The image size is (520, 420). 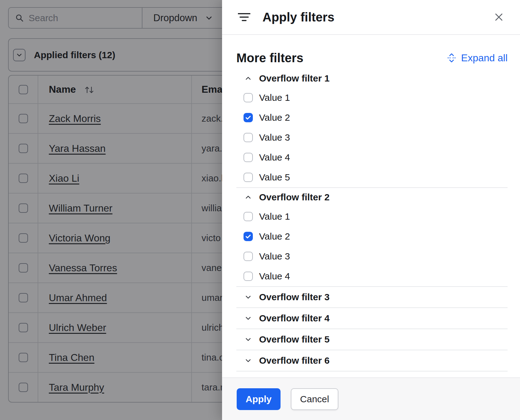 What do you see at coordinates (499, 17) in the screenshot?
I see `close-icon` at bounding box center [499, 17].